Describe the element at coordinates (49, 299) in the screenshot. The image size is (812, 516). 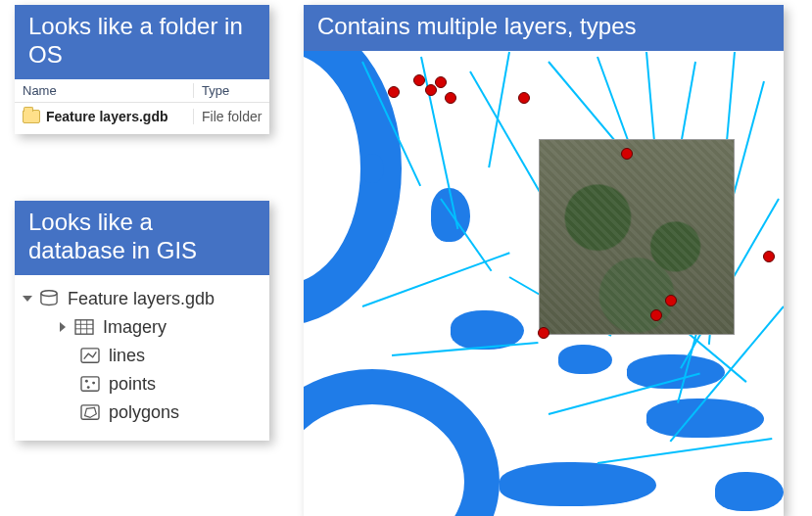
I see `geodatabase-icon` at that location.